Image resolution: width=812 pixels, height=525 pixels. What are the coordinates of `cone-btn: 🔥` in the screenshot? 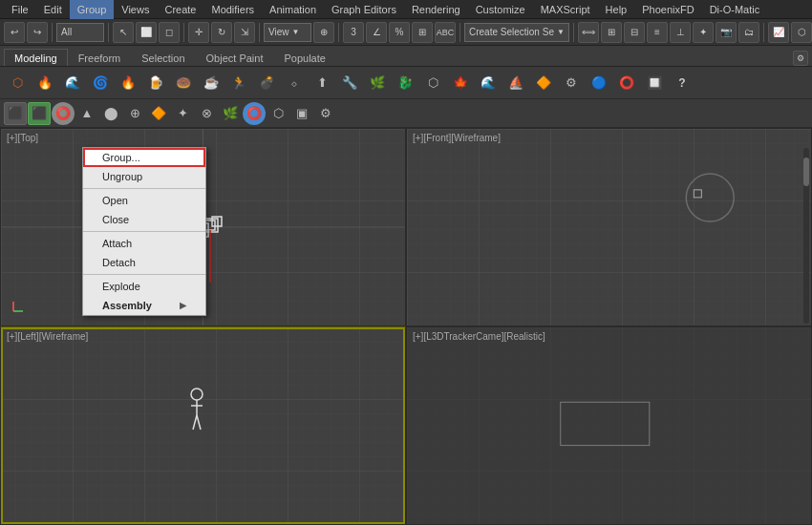 It's located at (128, 83).